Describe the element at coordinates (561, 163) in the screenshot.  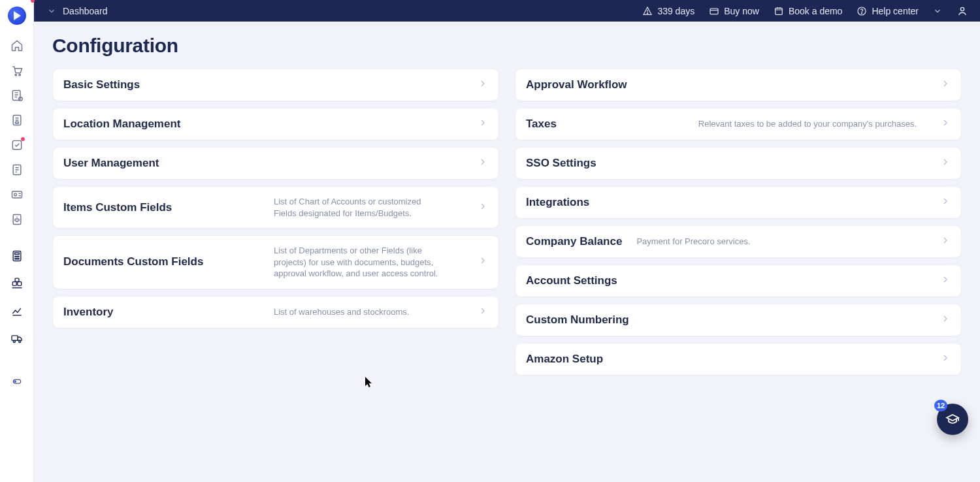
I see `card-title: SSO Settings` at that location.